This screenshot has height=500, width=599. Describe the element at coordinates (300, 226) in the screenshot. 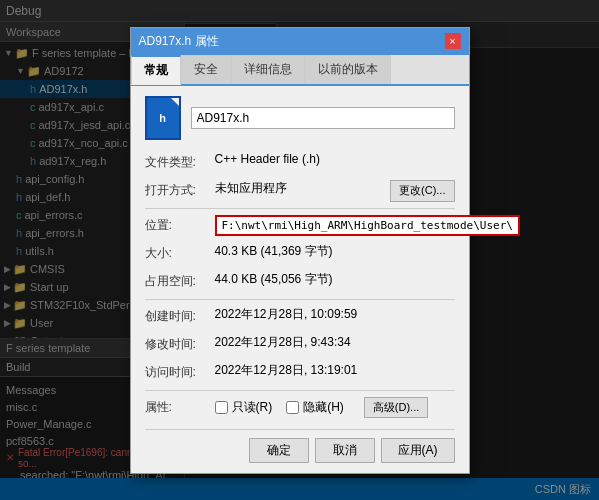

I see `prop-location-row: 位置: F:\nwt\rmi\High_ARM\HighBoard_testmo…` at that location.